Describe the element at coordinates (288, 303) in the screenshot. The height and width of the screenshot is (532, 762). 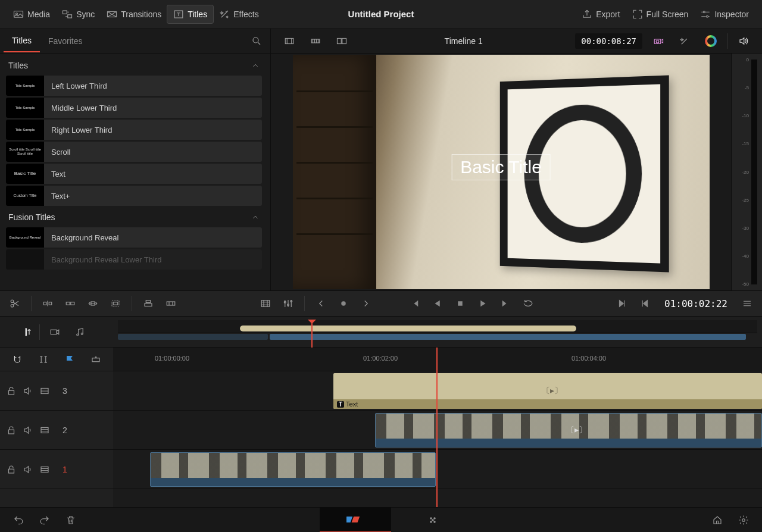
I see `sliders-btn` at that location.